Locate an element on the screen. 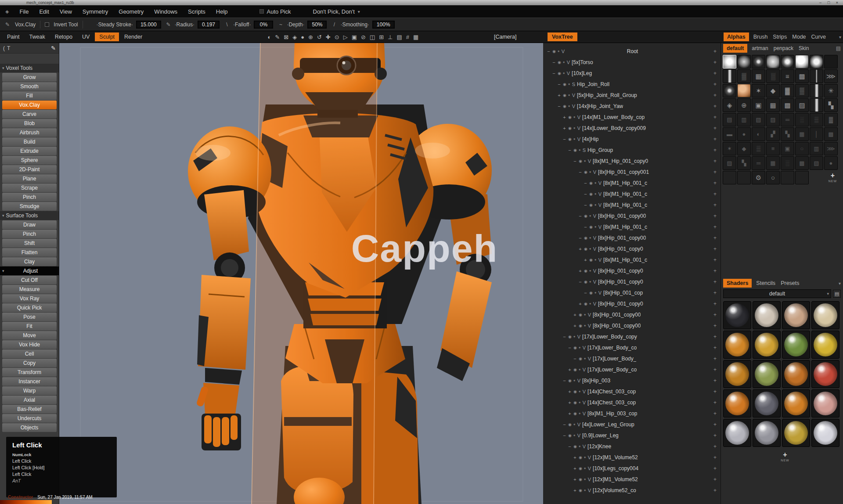 Image resolution: width=843 pixels, height=504 pixels. layer-label: [12x]Knee is located at coordinates (599, 446).